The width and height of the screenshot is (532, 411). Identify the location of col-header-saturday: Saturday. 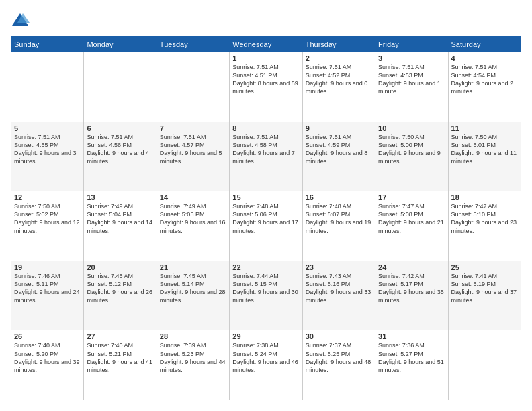
(484, 44).